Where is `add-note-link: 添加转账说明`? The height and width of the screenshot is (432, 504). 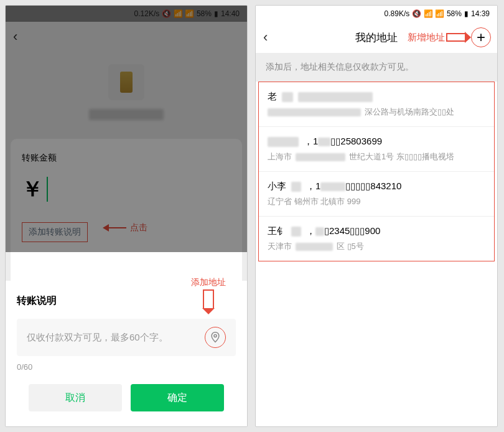
add-note-link: 添加转账说明 is located at coordinates (55, 232).